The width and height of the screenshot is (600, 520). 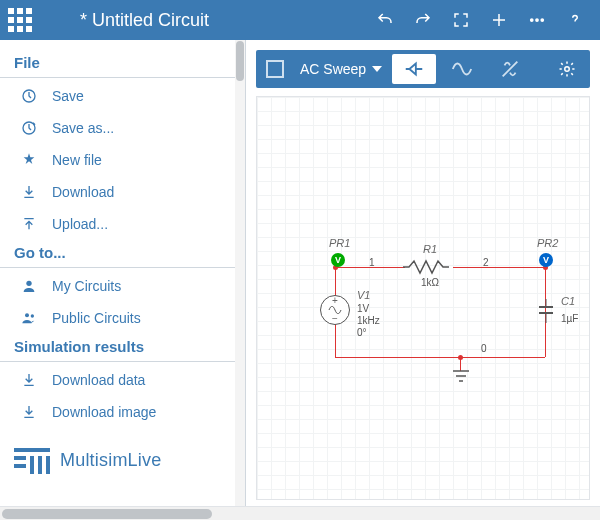 What do you see at coordinates (537, 20) in the screenshot?
I see `more-button` at bounding box center [537, 20].